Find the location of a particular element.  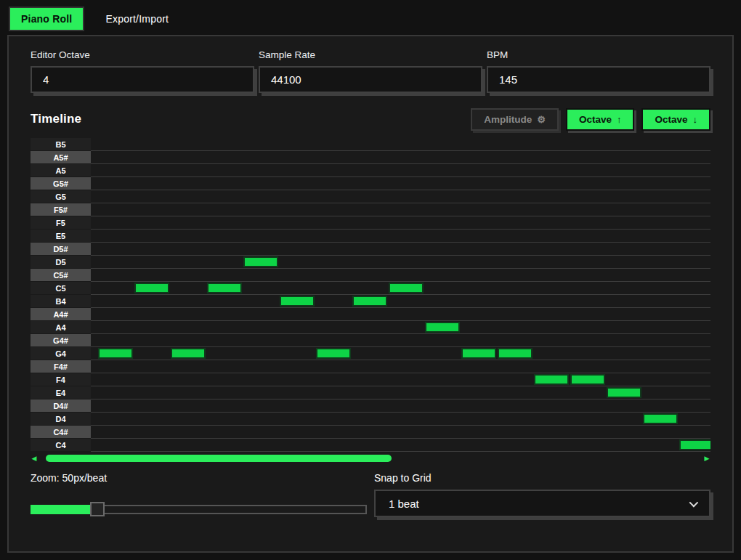

note-label-e4: E4 is located at coordinates (61, 392).